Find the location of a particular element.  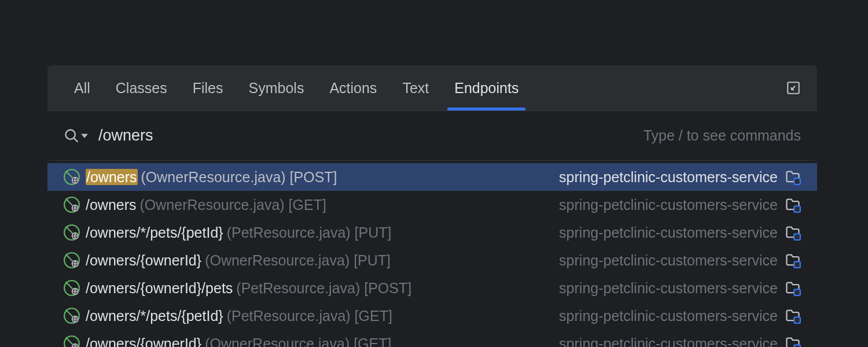

tabs-row: AllClassesFilesSymbolsActionsTextEndpoin… is located at coordinates (432, 88).